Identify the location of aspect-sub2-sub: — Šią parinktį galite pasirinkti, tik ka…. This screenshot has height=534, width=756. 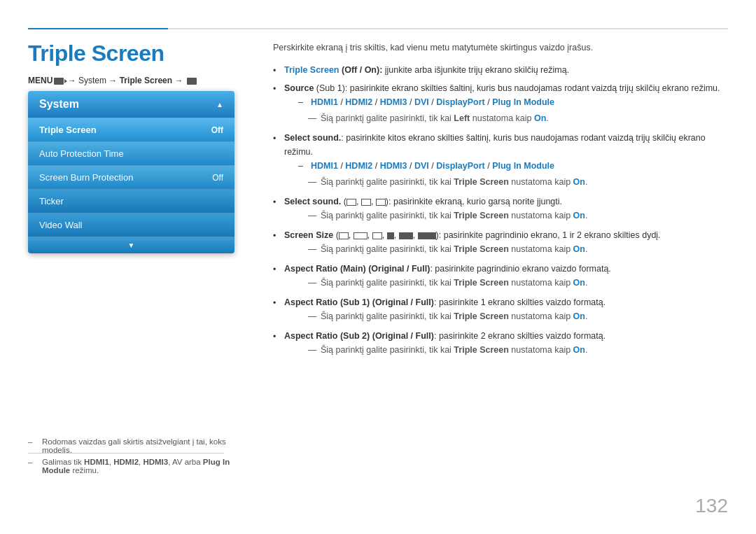
(456, 350).